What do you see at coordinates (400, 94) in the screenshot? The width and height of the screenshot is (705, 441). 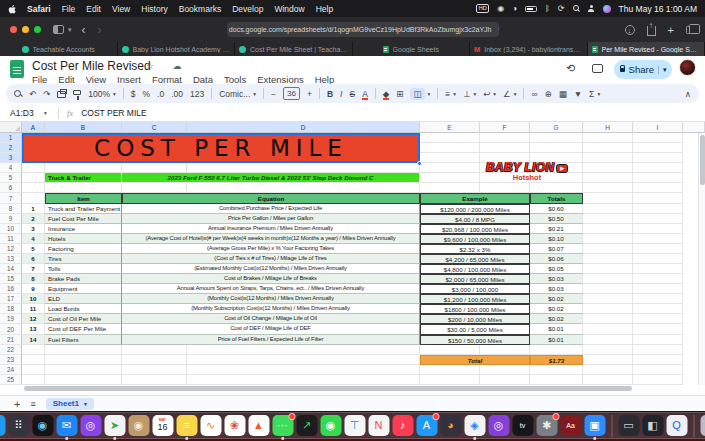 I see `borders-button: ⊞` at bounding box center [400, 94].